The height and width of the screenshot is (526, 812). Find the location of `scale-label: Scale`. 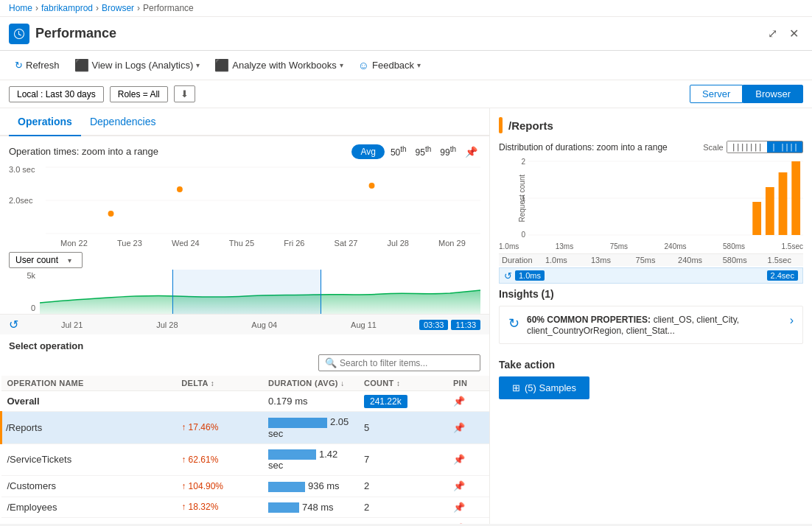

scale-label: Scale is located at coordinates (713, 147).